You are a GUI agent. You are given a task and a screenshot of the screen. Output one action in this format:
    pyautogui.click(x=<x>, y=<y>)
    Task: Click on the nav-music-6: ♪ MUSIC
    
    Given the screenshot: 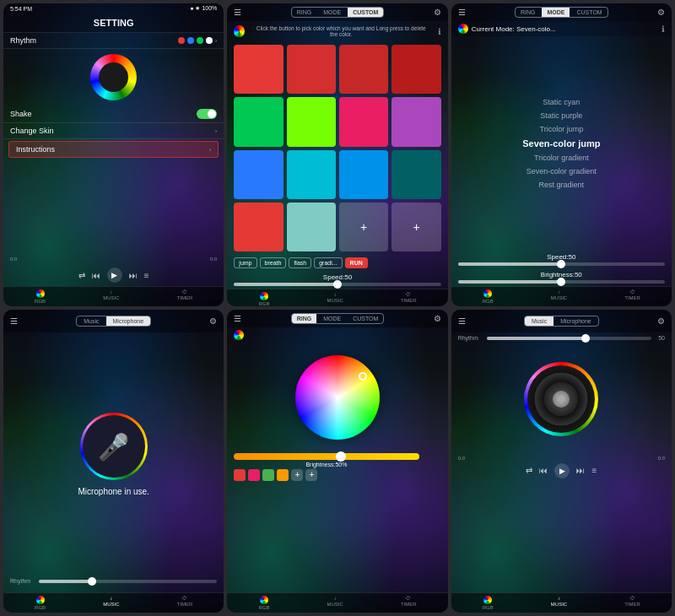 What is the action you would take?
    pyautogui.click(x=559, y=602)
    